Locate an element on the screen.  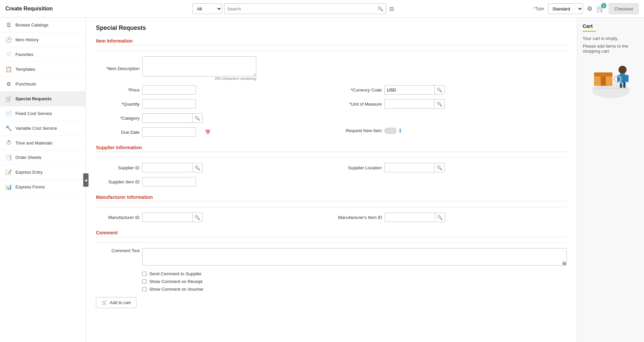
cart-underline is located at coordinates (589, 32).